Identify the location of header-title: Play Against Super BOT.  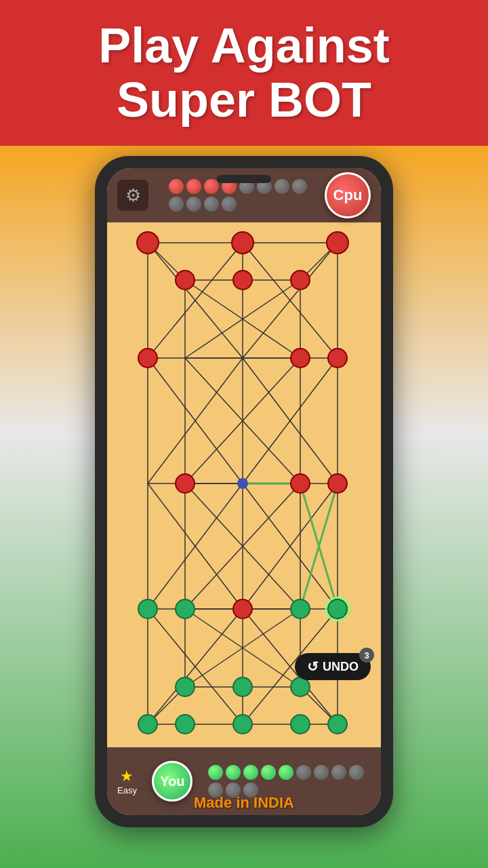
(244, 73).